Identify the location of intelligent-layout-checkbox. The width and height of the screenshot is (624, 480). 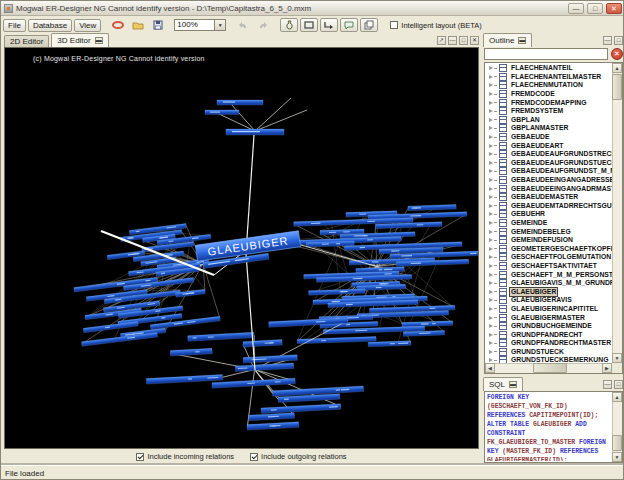
(394, 25).